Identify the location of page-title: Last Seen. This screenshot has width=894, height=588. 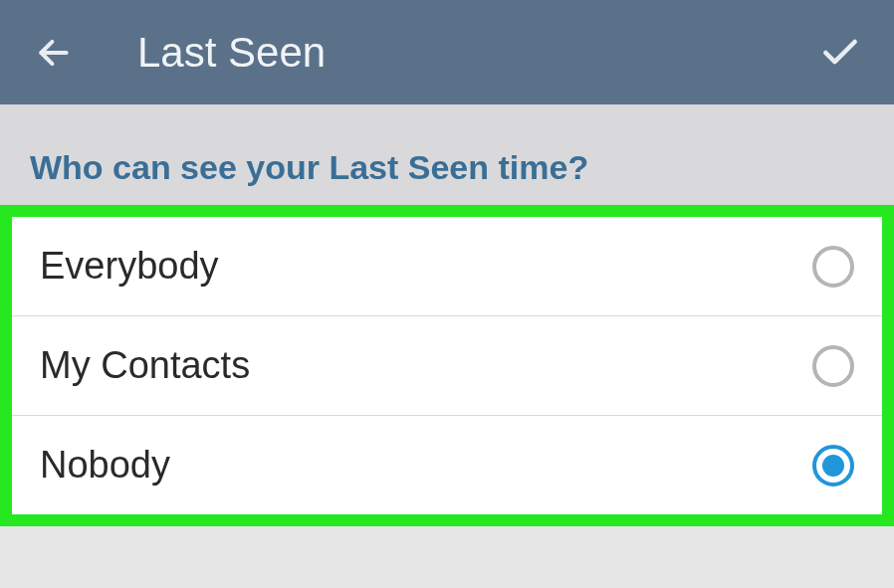
(477, 53).